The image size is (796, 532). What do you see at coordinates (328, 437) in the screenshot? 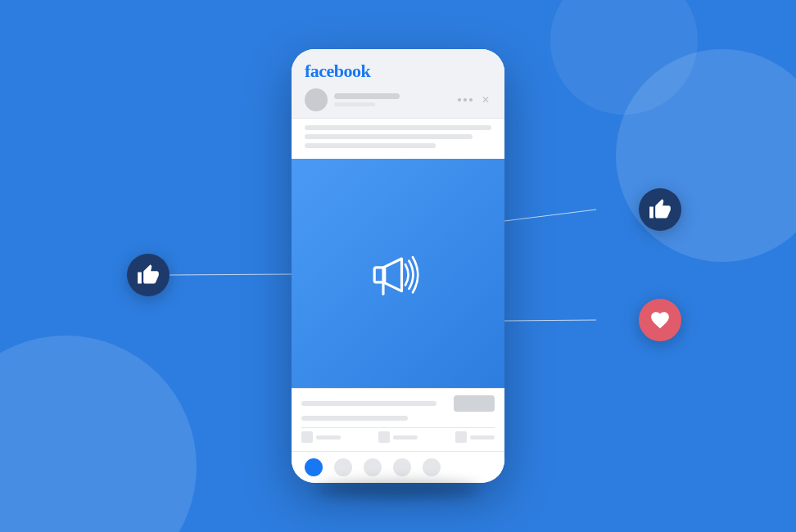
I see `like-count-bar` at bounding box center [328, 437].